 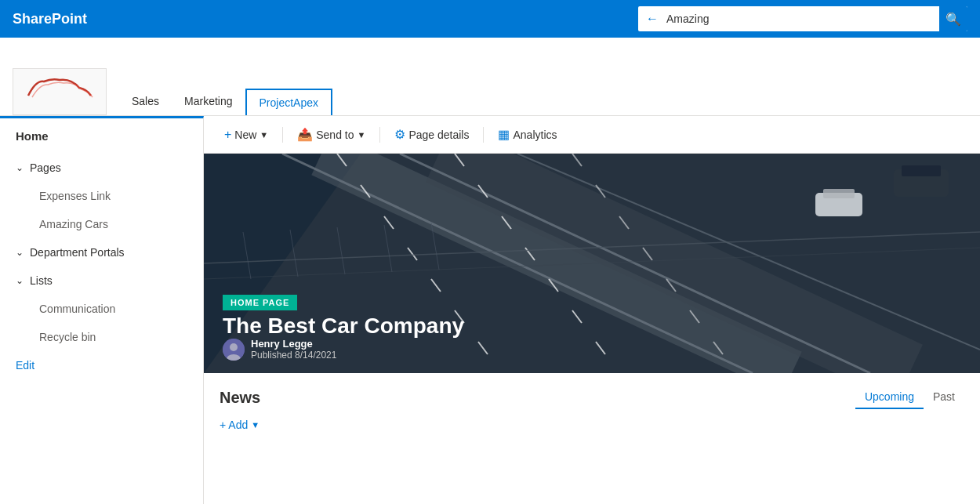 What do you see at coordinates (439, 135) in the screenshot?
I see `page-details-label: Page details` at bounding box center [439, 135].